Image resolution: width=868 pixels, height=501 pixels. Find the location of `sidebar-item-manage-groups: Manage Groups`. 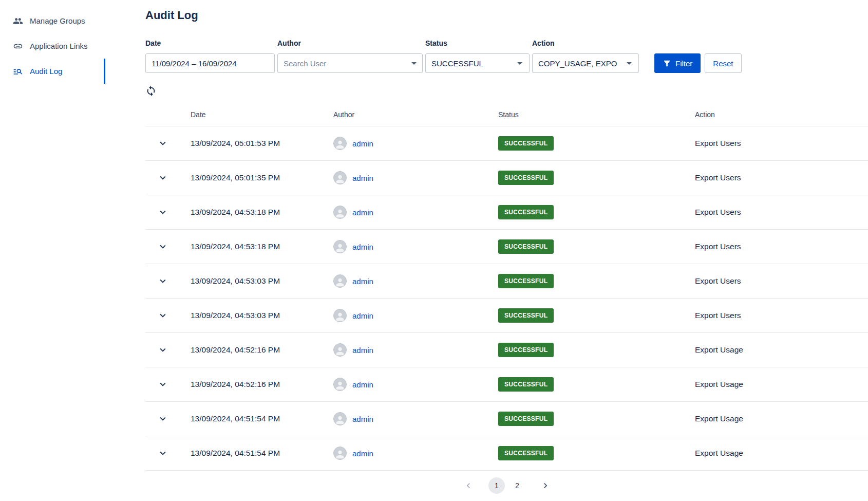

sidebar-item-manage-groups: Manage Groups is located at coordinates (52, 21).